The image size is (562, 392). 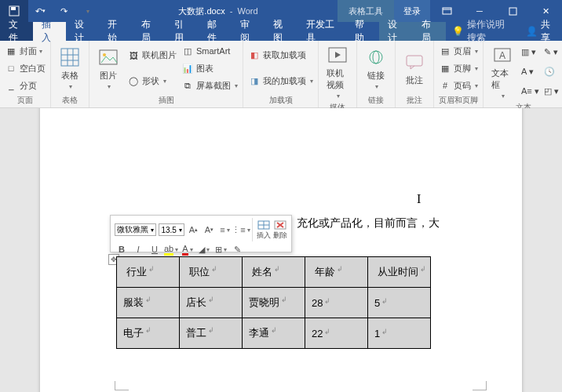 I want to click on tab-start: 开始, so click(x=115, y=31).